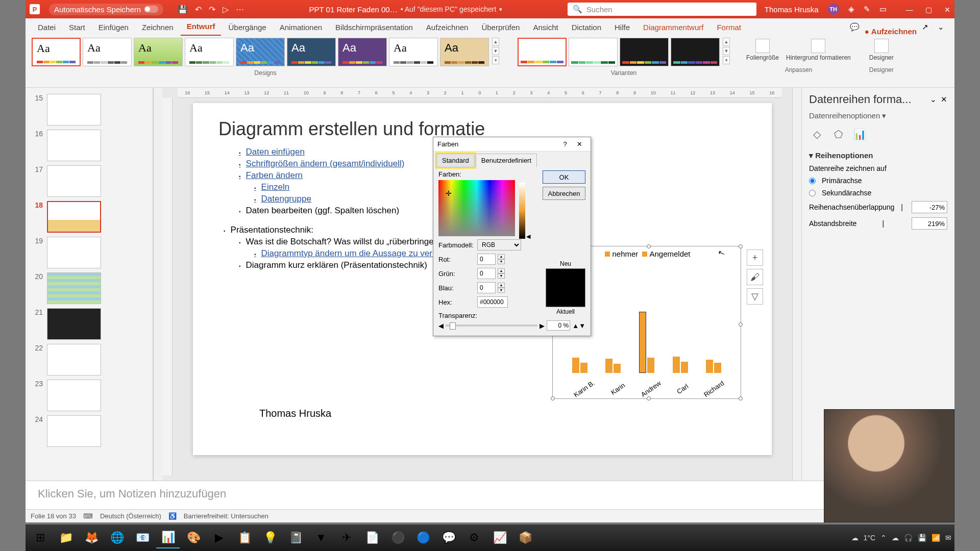 This screenshot has width=980, height=551. What do you see at coordinates (372, 538) in the screenshot?
I see `app-icon: 📄` at bounding box center [372, 538].